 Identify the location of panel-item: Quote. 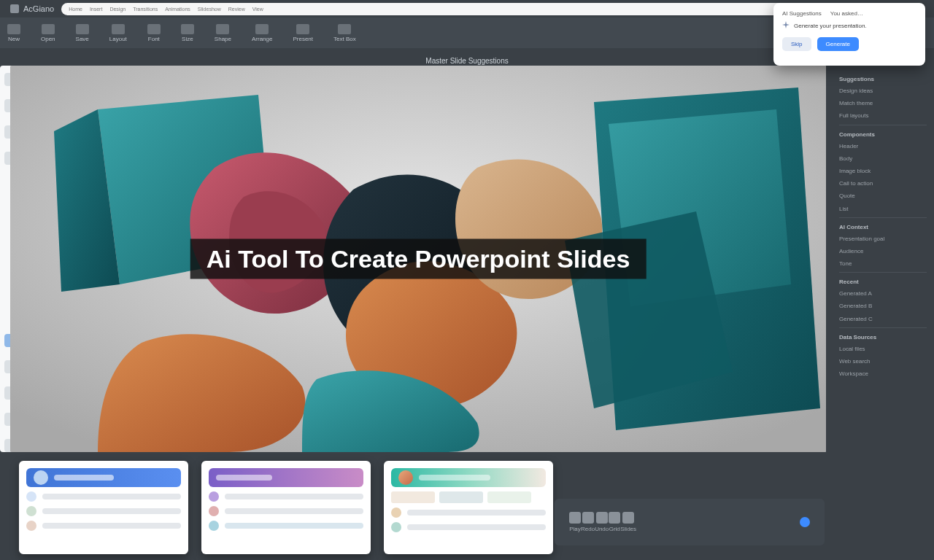
(883, 195).